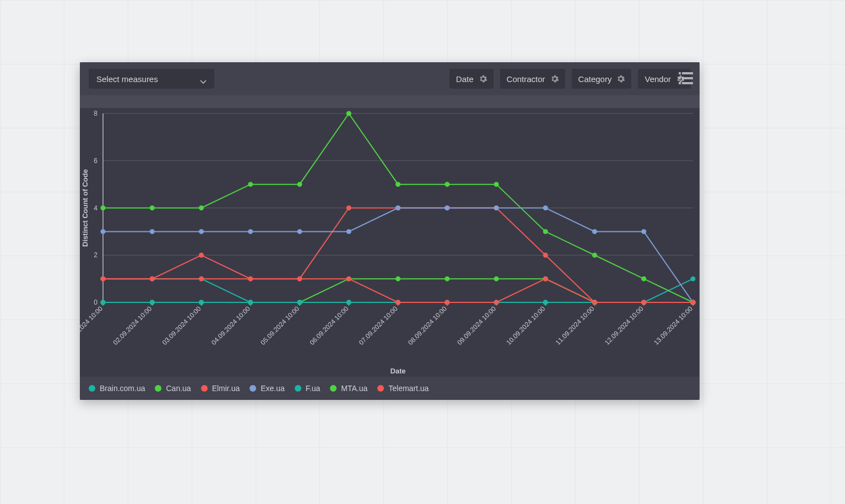  I want to click on measures-dropdown-label: Select measures, so click(127, 79).